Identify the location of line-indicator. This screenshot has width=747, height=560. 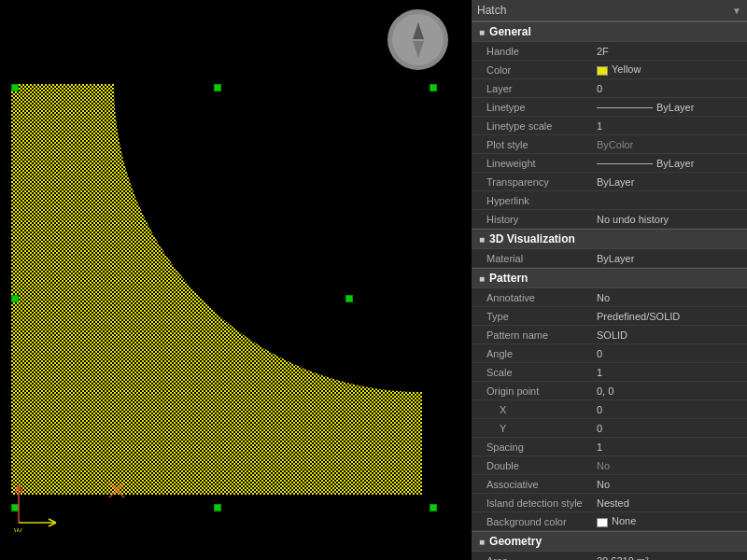
(625, 108).